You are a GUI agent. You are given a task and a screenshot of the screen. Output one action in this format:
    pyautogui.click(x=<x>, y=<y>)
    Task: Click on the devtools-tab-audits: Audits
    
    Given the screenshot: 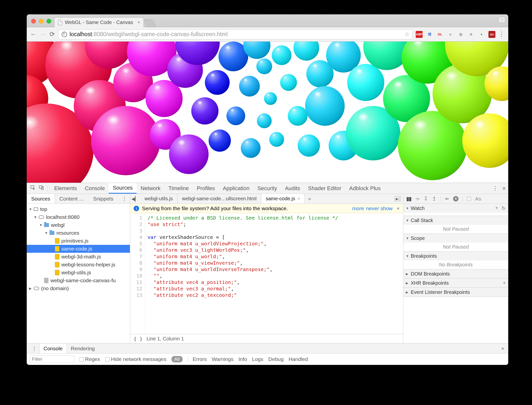 What is the action you would take?
    pyautogui.click(x=292, y=188)
    